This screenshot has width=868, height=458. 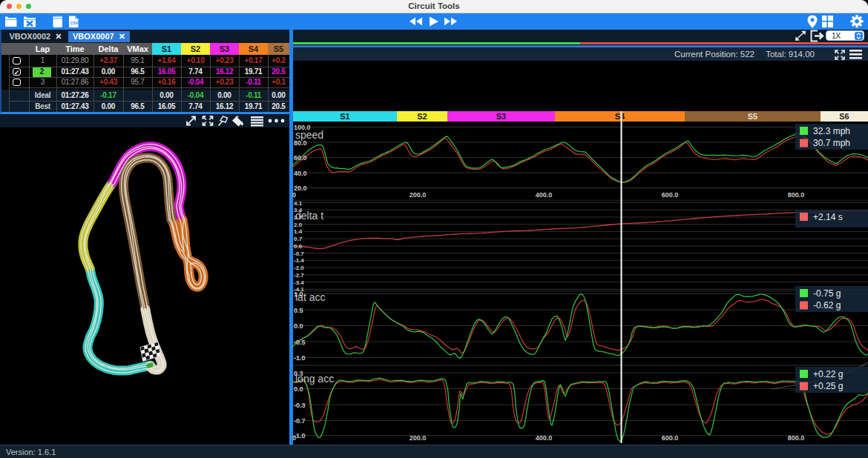 I want to click on svg-text: +0.22 g, so click(x=828, y=374).